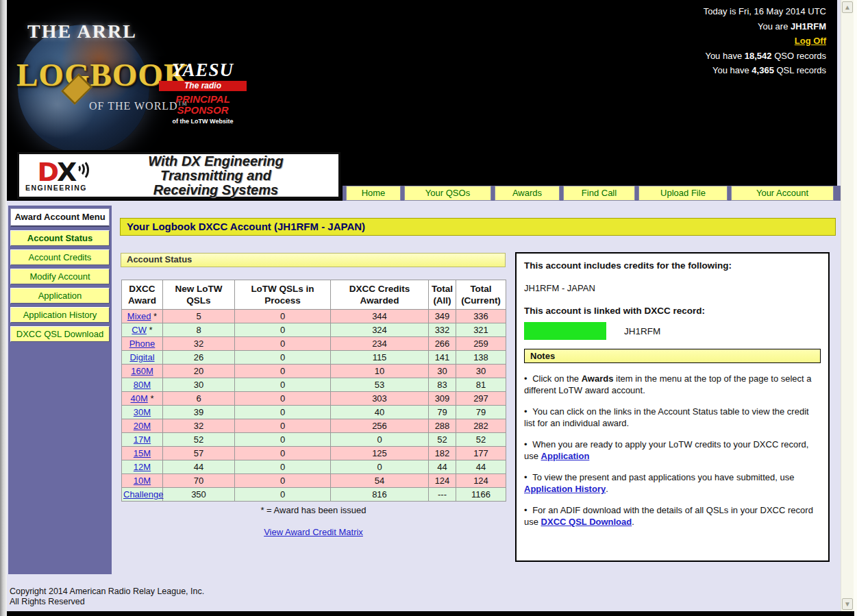 The image size is (857, 616). What do you see at coordinates (203, 121) in the screenshot?
I see `sponsor-subtext: of the LoTW Website` at bounding box center [203, 121].